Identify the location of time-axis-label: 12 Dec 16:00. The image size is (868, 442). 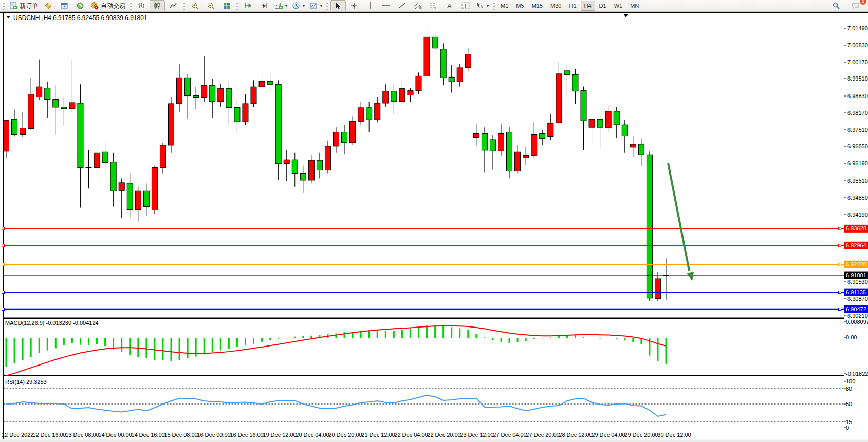
(49, 435).